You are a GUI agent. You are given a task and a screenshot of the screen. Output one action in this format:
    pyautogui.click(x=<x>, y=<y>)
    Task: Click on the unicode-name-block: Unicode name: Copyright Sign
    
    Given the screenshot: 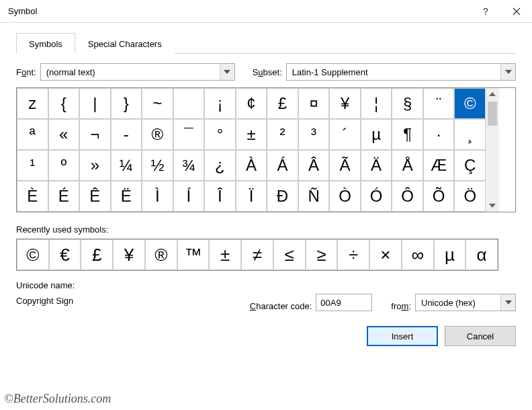 What is the action you would take?
    pyautogui.click(x=131, y=296)
    